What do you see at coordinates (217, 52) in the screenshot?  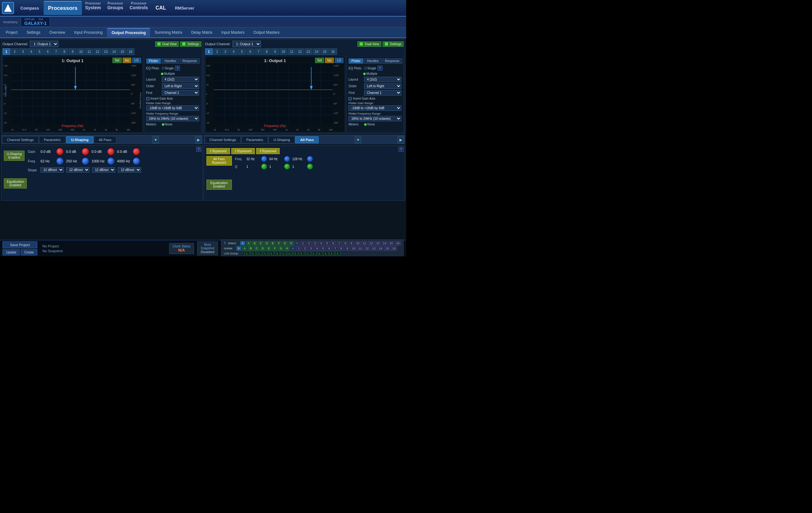 I see `right-ch-num-2: 2` at bounding box center [217, 52].